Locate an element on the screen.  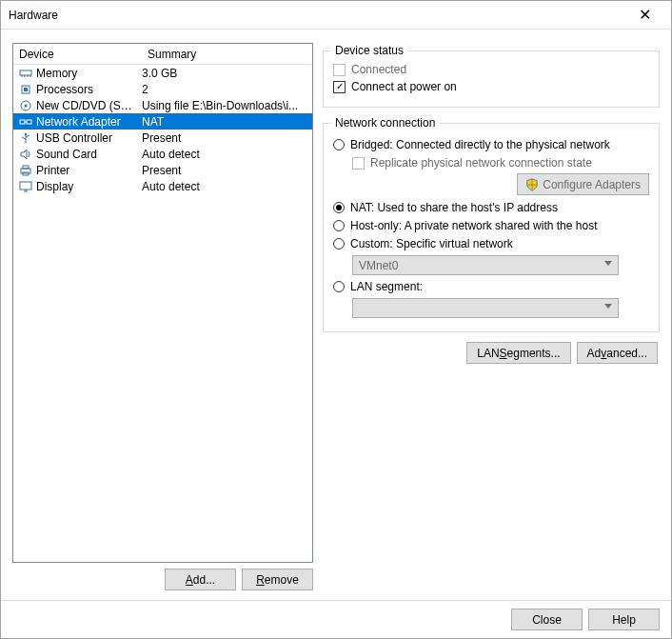
device-name: Sound Card is located at coordinates (89, 154).